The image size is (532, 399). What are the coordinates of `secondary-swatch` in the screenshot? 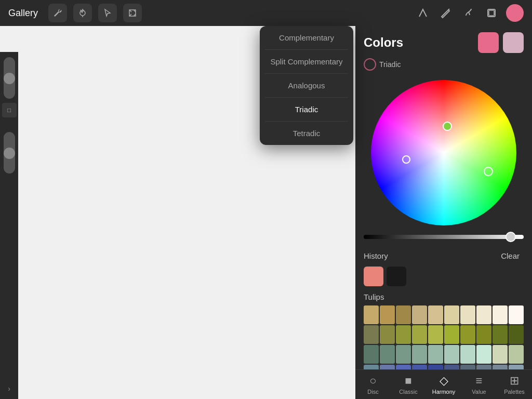 It's located at (513, 43).